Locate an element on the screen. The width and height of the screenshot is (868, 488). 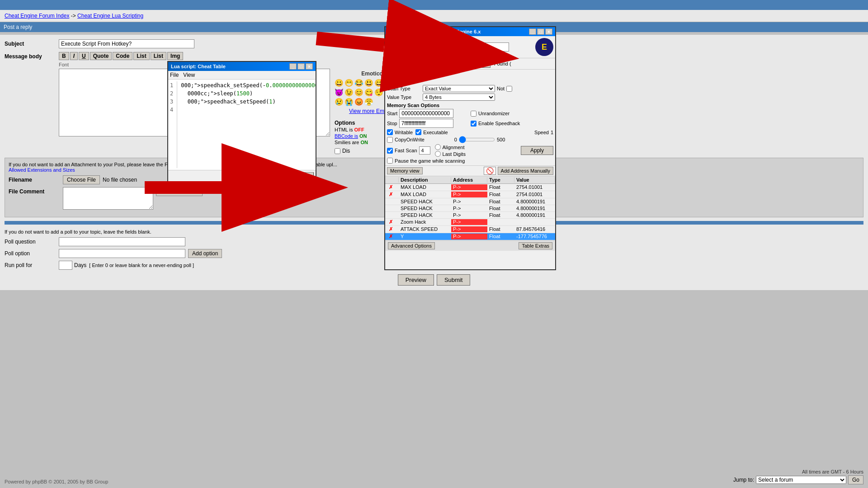
row-desc: MAX LOAD is located at coordinates (425, 194).